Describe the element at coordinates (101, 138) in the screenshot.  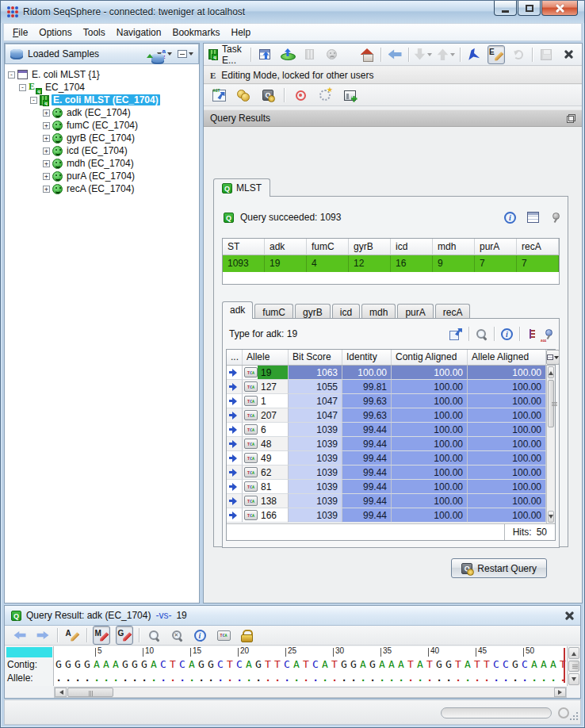
I see `tree-node-gene: +gyrB (EC_1704)` at that location.